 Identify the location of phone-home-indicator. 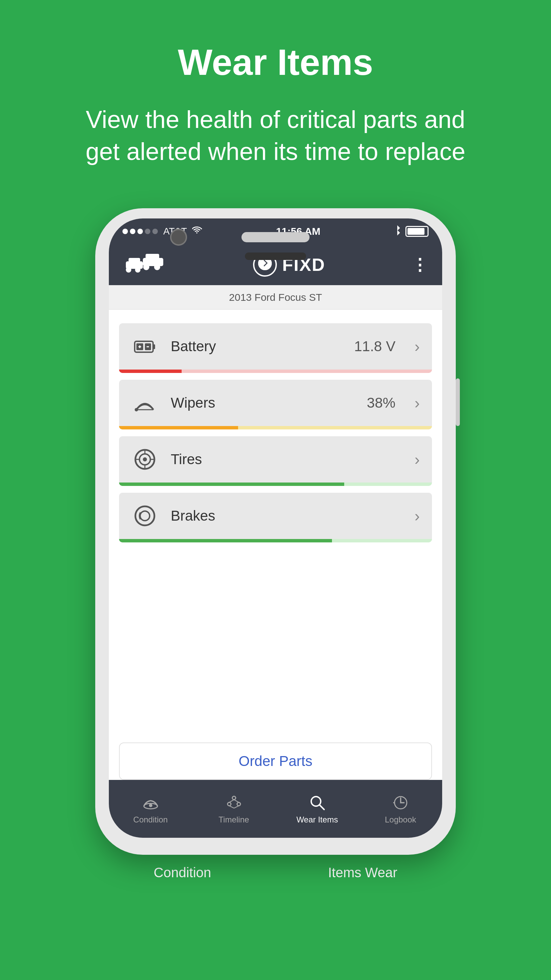
(275, 256).